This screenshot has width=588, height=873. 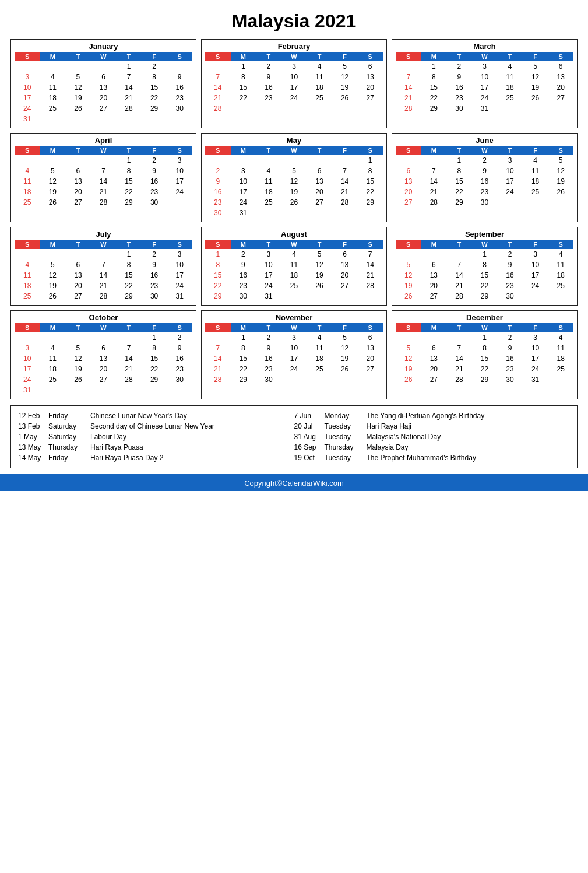 I want to click on month-title: September, so click(x=485, y=234).